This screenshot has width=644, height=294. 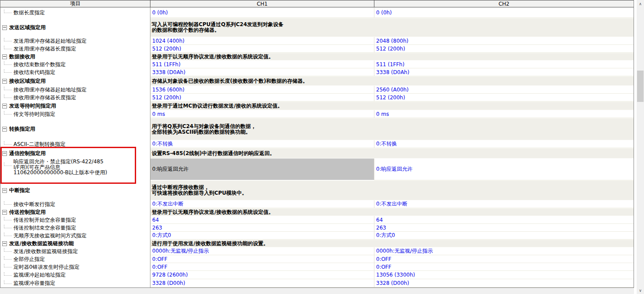 What do you see at coordinates (263, 41) in the screenshot?
I see `ch1-value-cell: 1024 (400h)` at bounding box center [263, 41].